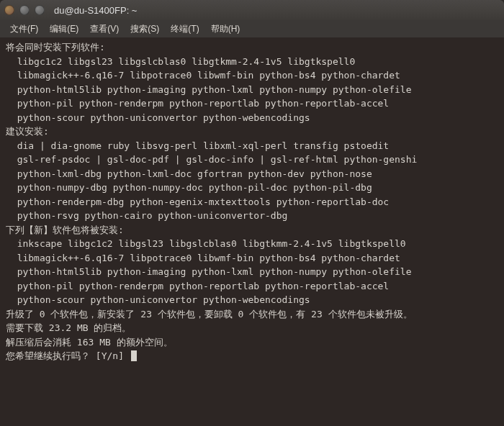 This screenshot has width=504, height=426. I want to click on pkg-line: inkscape libgc1c2 libgsl23 libgslcblas0 …, so click(252, 244).